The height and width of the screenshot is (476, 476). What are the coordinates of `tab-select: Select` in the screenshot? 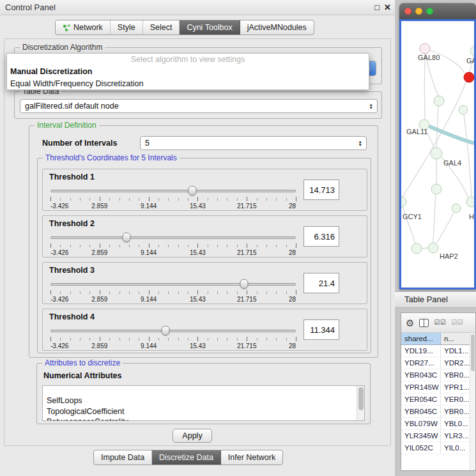 It's located at (162, 27).